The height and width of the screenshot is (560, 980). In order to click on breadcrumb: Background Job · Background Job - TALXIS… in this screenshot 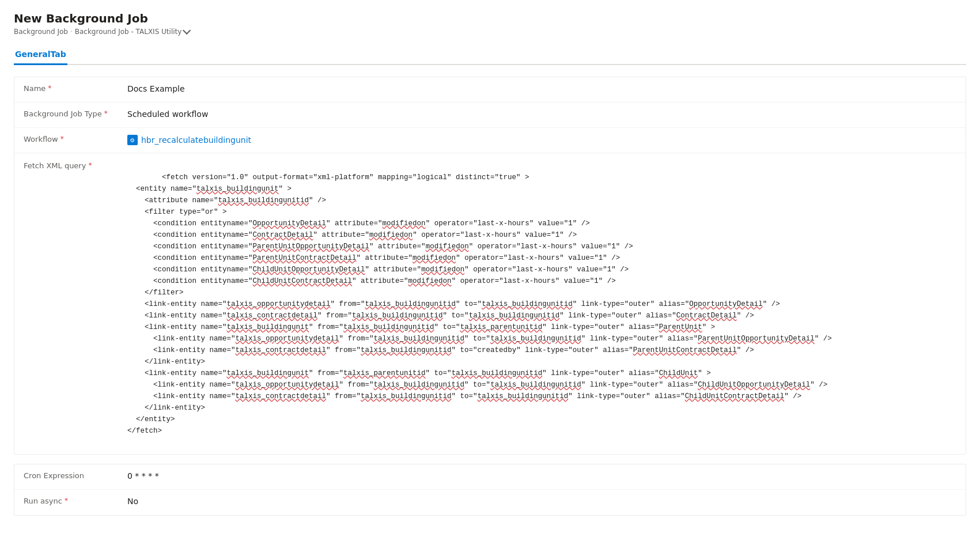, I will do `click(490, 32)`.